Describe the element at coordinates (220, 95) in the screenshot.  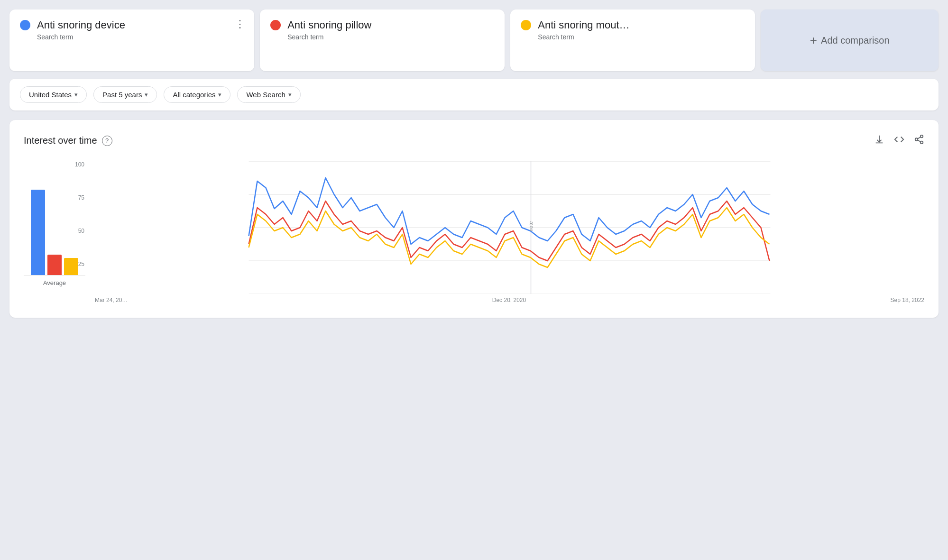
I see `category-chevron: ▾` at that location.